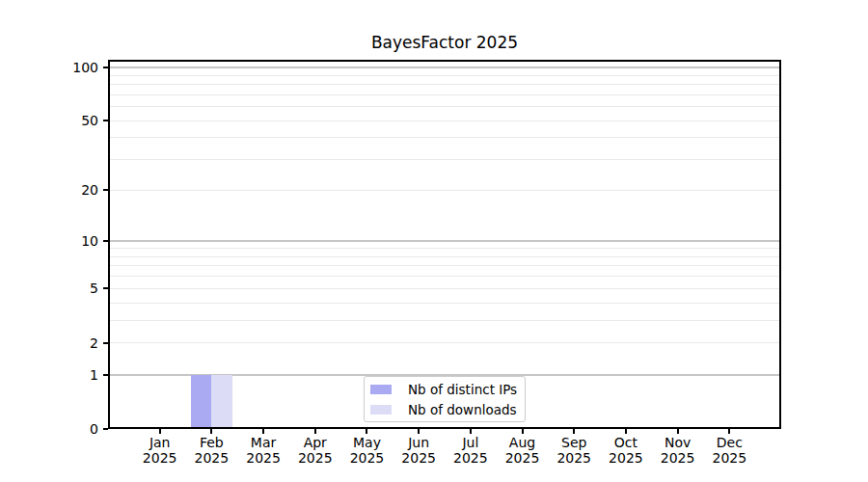  I want to click on y-tick-label: 20, so click(59, 190).